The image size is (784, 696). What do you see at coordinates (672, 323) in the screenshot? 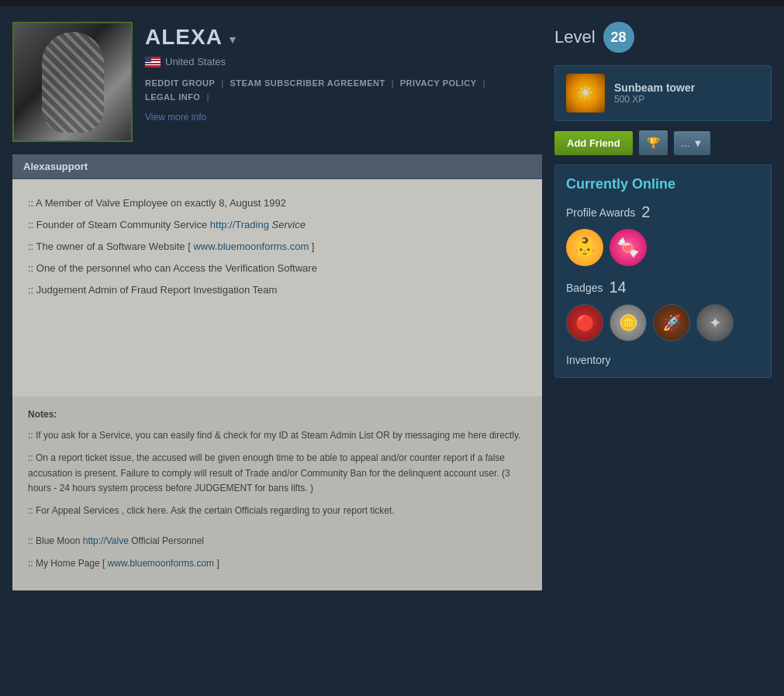
I see `badge-rocket: 🚀` at bounding box center [672, 323].